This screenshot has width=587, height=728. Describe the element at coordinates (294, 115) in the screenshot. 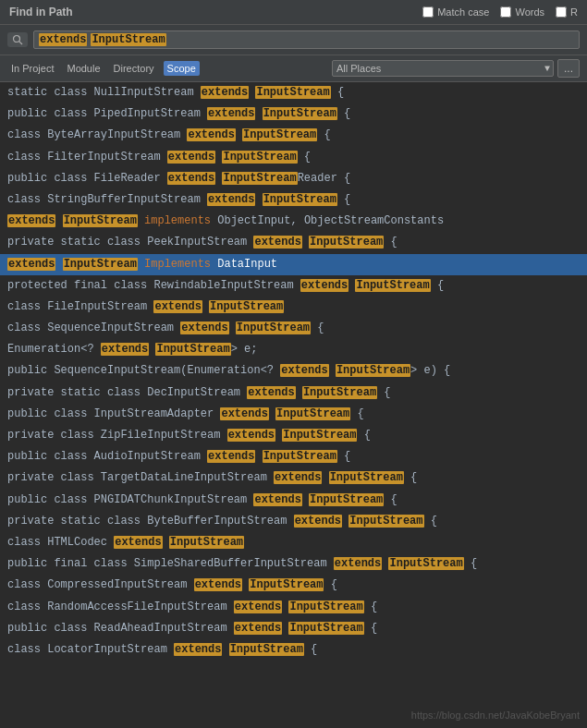

I see `result-line: public class PipedInputStream extends In…` at that location.